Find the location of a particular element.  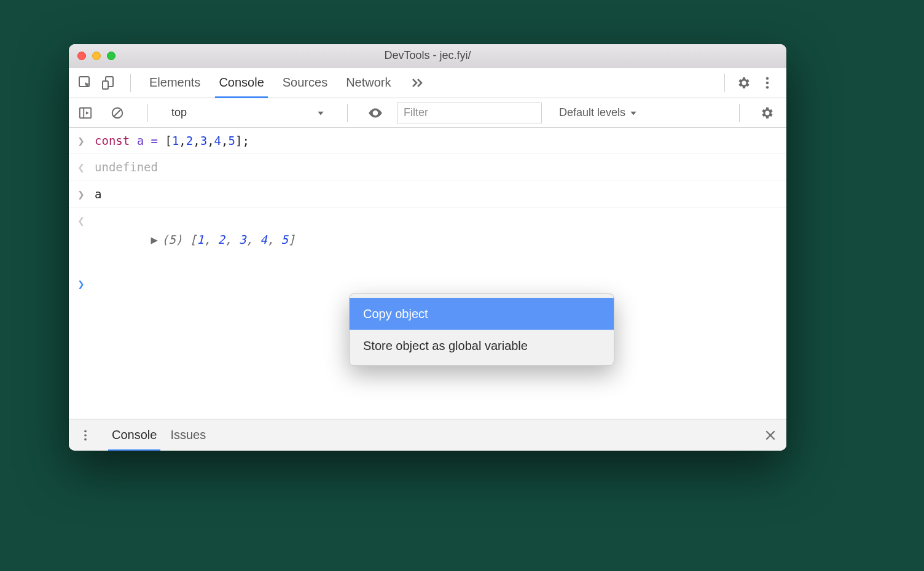

chevron-double-right-icon is located at coordinates (417, 83).